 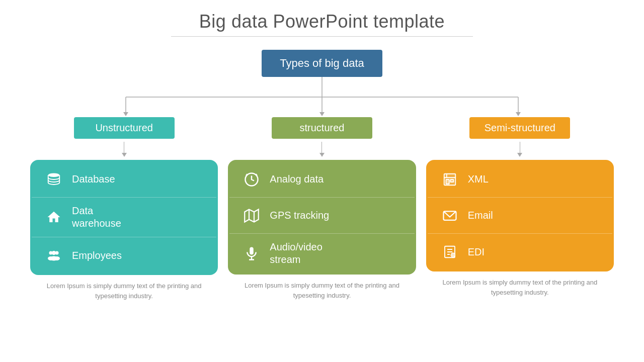 I want to click on column-unstructured: Unstructured Database, so click(x=124, y=209).